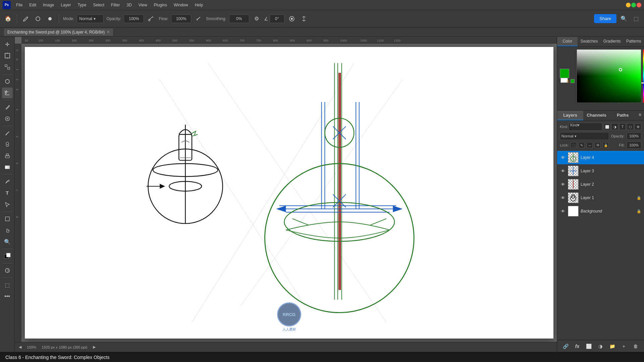 The image size is (644, 362). What do you see at coordinates (7, 144) in the screenshot?
I see `clone-stamp-tool` at bounding box center [7, 144].